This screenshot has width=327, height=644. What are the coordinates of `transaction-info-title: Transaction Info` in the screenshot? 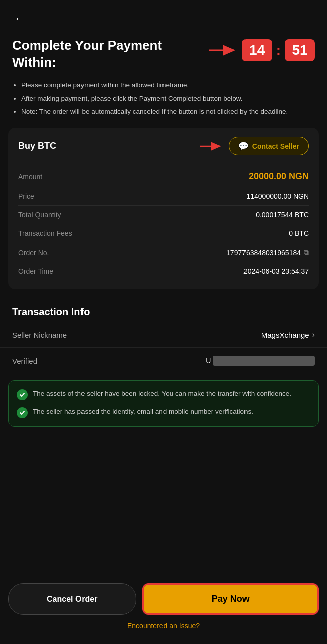 It's located at (164, 310).